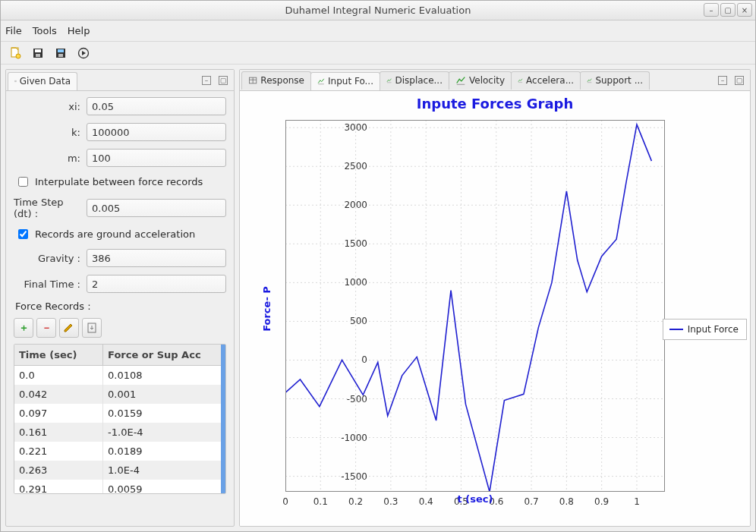 This screenshot has height=532, width=756. Describe the element at coordinates (50, 258) in the screenshot. I see `label-gravity: Gravity :` at that location.